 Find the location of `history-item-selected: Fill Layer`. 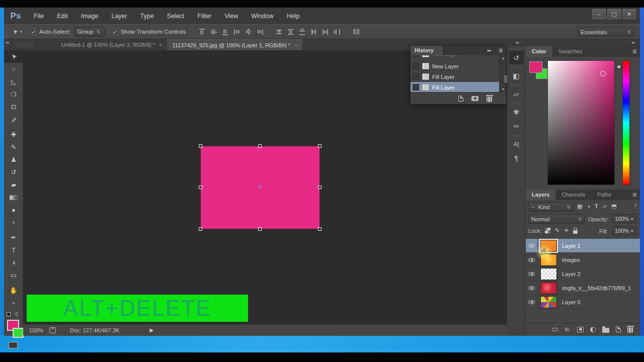

history-item-selected: Fill Layer is located at coordinates (455, 87).